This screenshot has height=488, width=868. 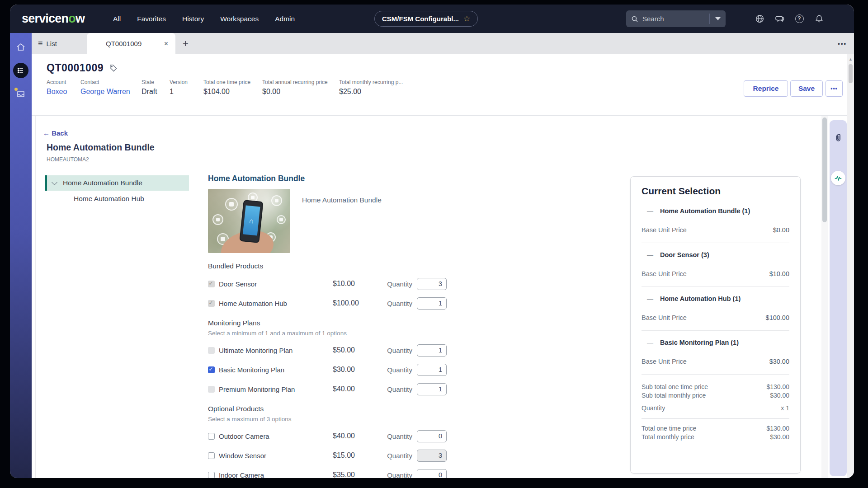 I want to click on tag-icon, so click(x=113, y=68).